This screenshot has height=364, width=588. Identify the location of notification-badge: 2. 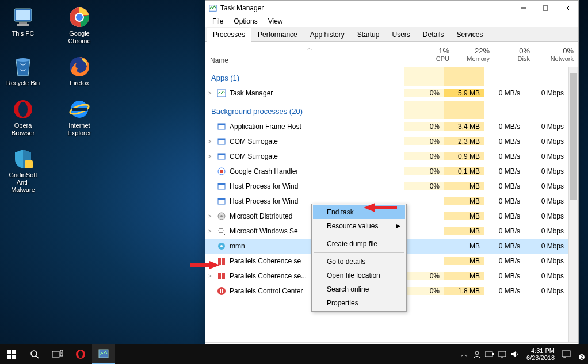
(579, 354).